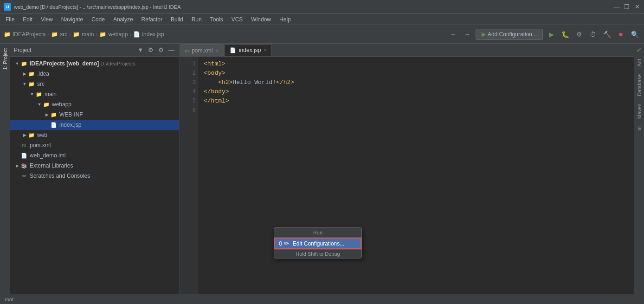 The width and height of the screenshot is (644, 304). Describe the element at coordinates (627, 7) in the screenshot. I see `maximize-button: ❐` at that location.